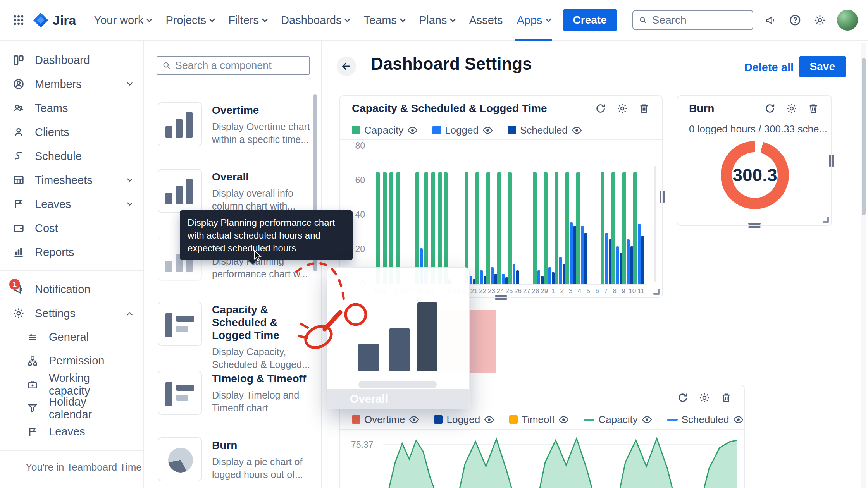  I want to click on nav-item-plans: Plans, so click(437, 20).